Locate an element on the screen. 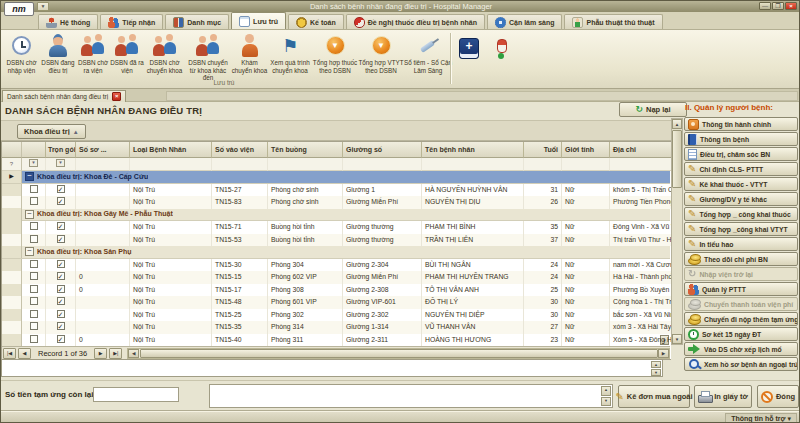 The image size is (800, 423). tool-medical-book-icon: + is located at coordinates (469, 48).